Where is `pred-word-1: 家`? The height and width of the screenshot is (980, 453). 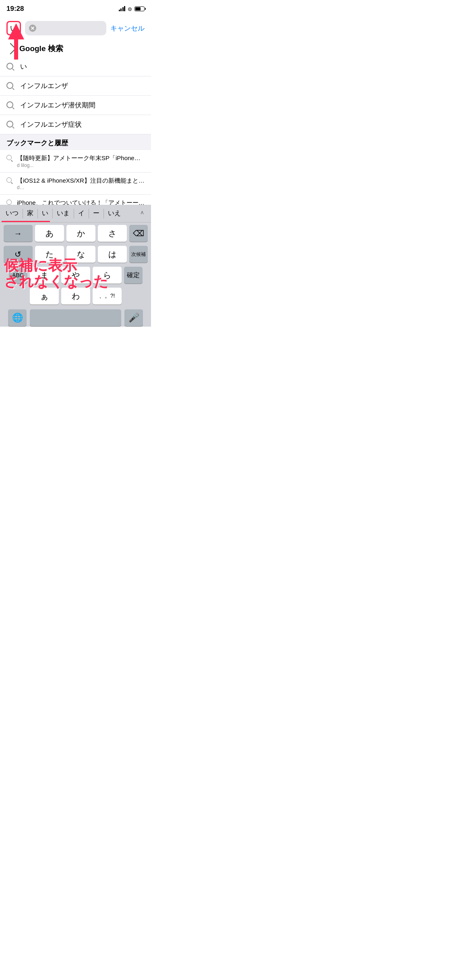
pred-word-1: 家 is located at coordinates (30, 213).